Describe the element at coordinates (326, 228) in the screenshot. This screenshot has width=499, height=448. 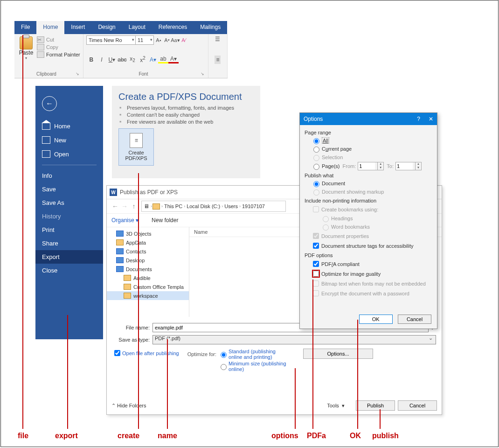
I see `bookmarks-word-radio` at that location.